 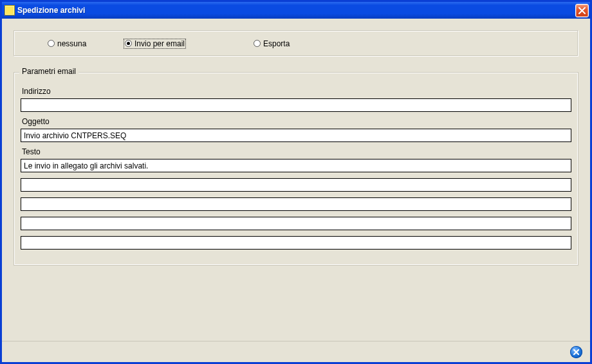 What do you see at coordinates (577, 352) in the screenshot?
I see `status-close-button` at bounding box center [577, 352].